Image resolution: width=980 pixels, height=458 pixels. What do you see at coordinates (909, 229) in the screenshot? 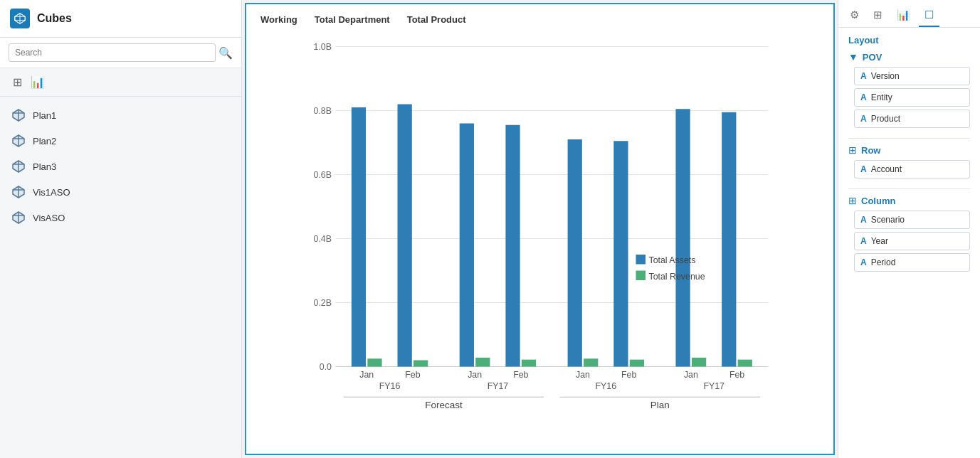
I see `right-panel: ⚙⊞📊☐ Layout ▼ POV AVersionAEntityAProduc…` at bounding box center [909, 229].